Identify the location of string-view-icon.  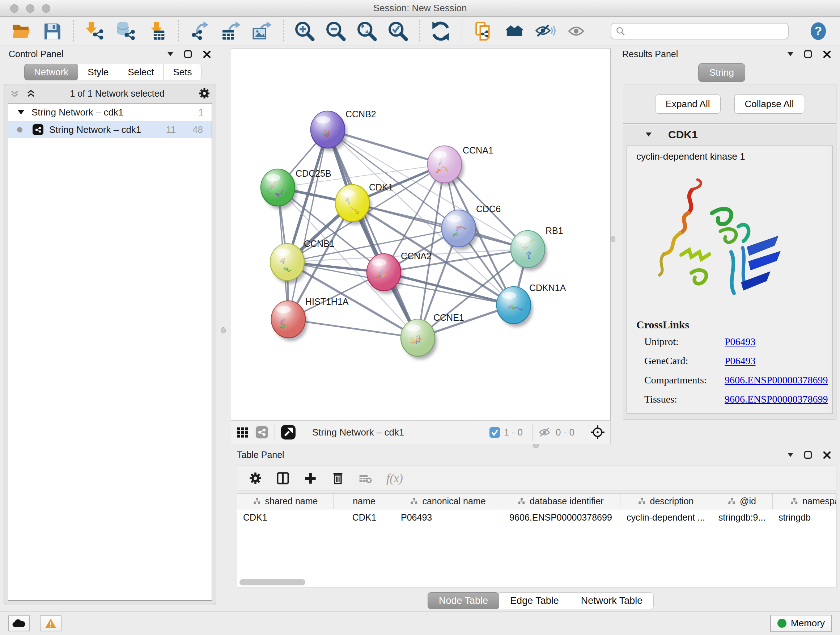
(262, 432).